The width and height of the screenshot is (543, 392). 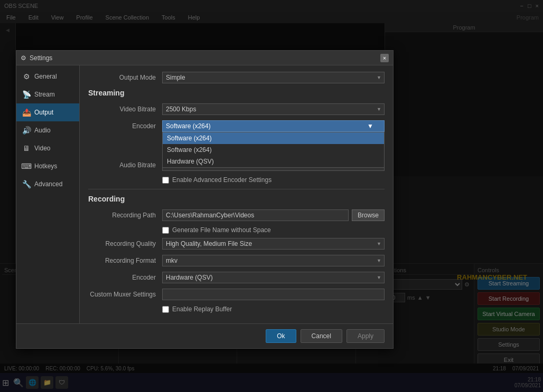 I want to click on video-icon: 🖥, so click(x=26, y=148).